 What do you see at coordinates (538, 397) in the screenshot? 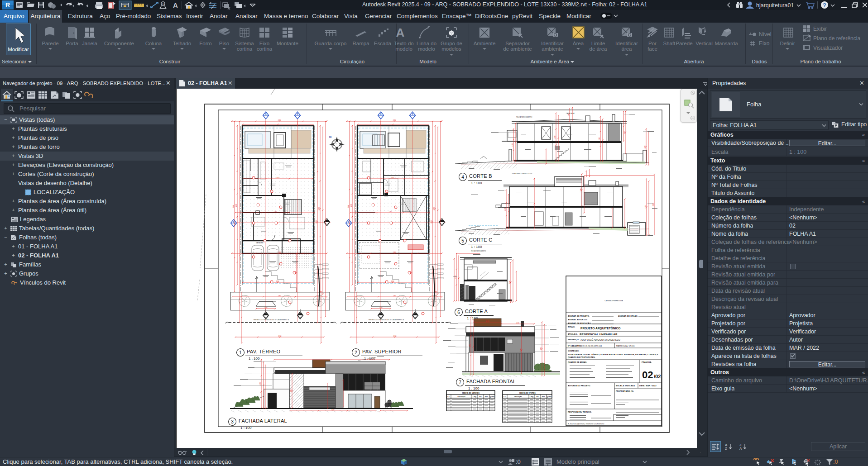
I see `svg-text: Alt.` at bounding box center [538, 397].